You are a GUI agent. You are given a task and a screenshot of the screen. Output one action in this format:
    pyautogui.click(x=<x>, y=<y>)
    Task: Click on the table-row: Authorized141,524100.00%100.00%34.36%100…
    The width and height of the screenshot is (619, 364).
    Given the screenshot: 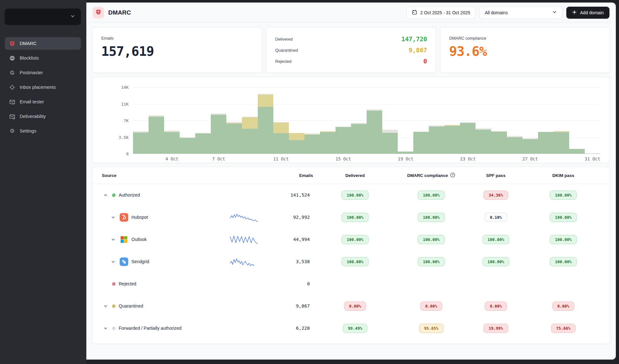 What is the action you would take?
    pyautogui.click(x=351, y=195)
    